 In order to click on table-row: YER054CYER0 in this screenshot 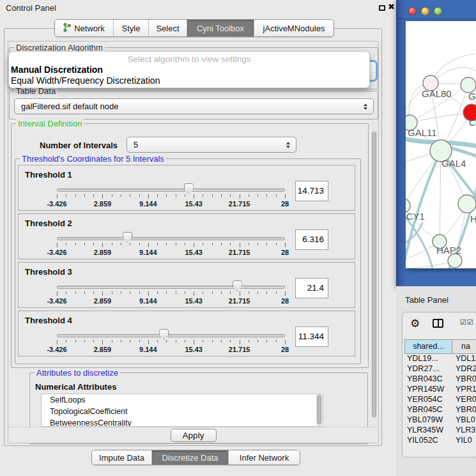, I will do `click(440, 400)`.